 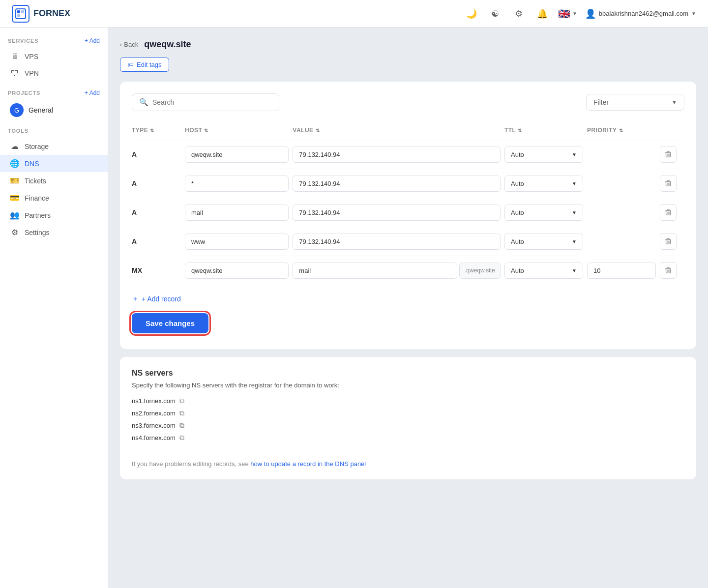 I want to click on col-value-label: VALUE, so click(x=303, y=130).